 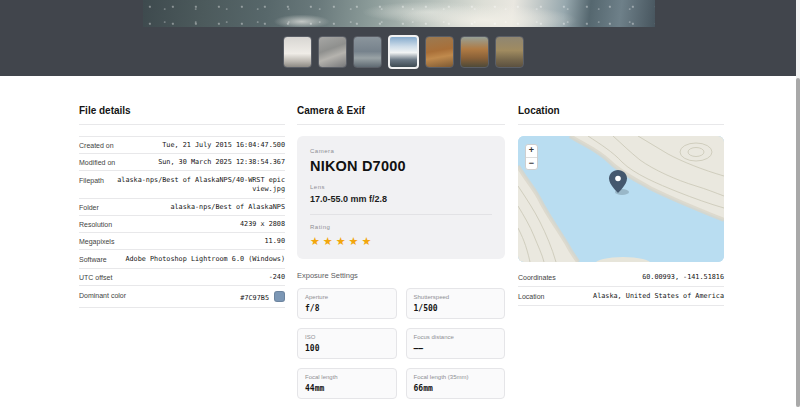 I want to click on lens-label: Lens, so click(x=401, y=187).